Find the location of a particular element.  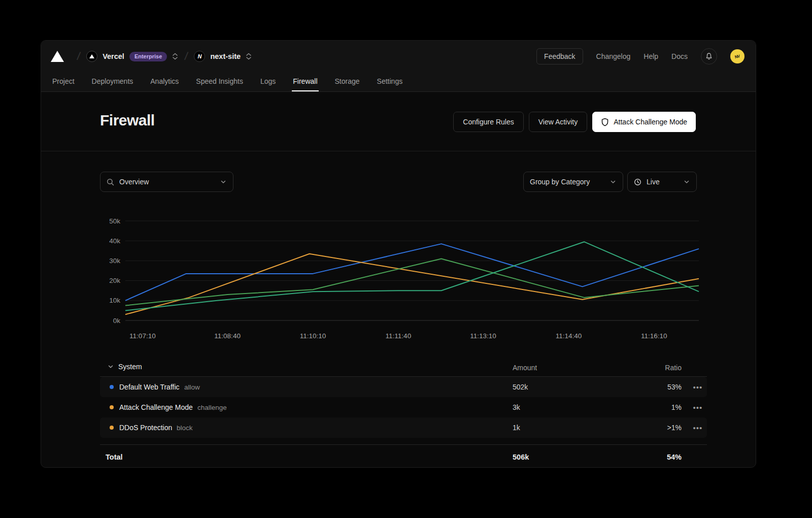

tab-analytics: Analytics is located at coordinates (164, 81).